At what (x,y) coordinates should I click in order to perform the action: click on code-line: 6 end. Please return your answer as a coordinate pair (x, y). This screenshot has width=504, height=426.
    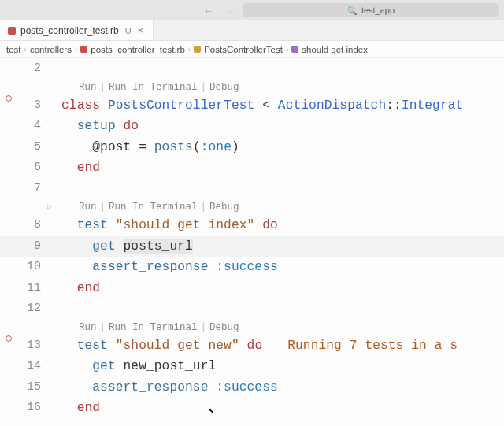
    Looking at the image, I should click on (252, 169).